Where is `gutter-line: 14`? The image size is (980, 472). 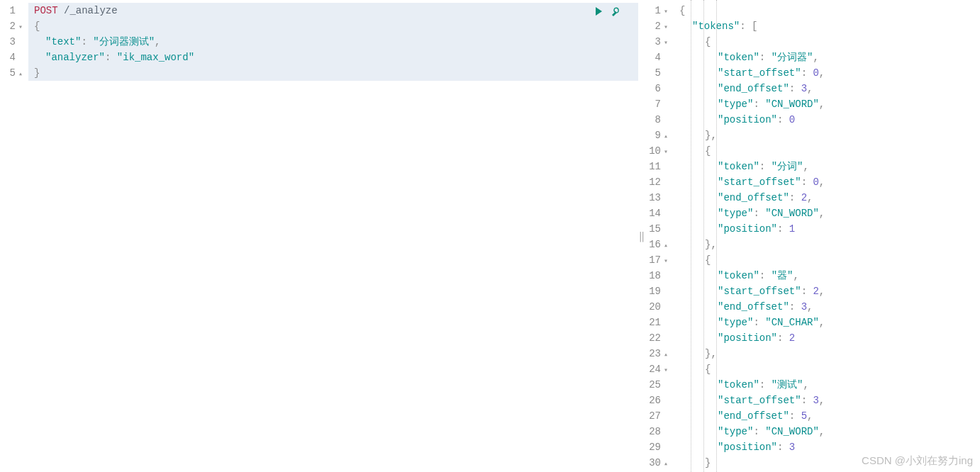 gutter-line: 14 is located at coordinates (659, 213).